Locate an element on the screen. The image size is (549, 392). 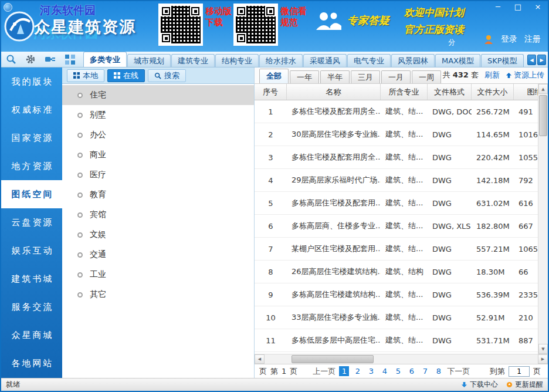
row-name: 30层高层住宅楼多专业施... is located at coordinates (334, 134).